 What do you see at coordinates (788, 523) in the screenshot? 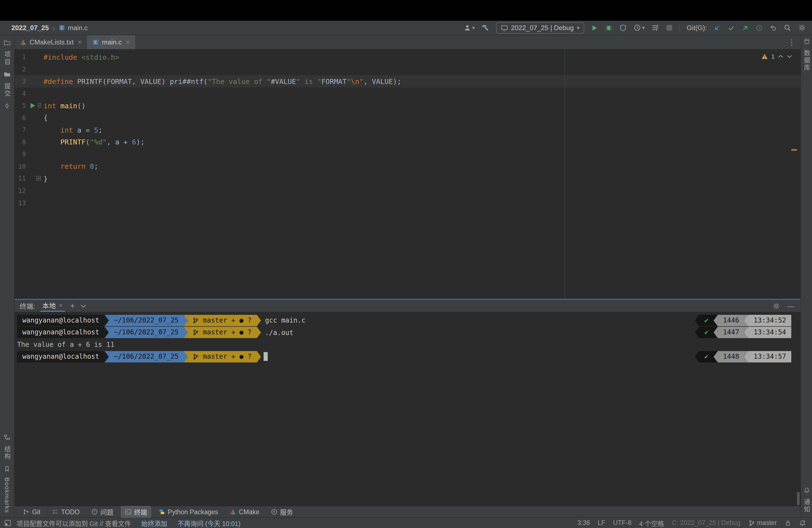
I see `lock-icon` at bounding box center [788, 523].